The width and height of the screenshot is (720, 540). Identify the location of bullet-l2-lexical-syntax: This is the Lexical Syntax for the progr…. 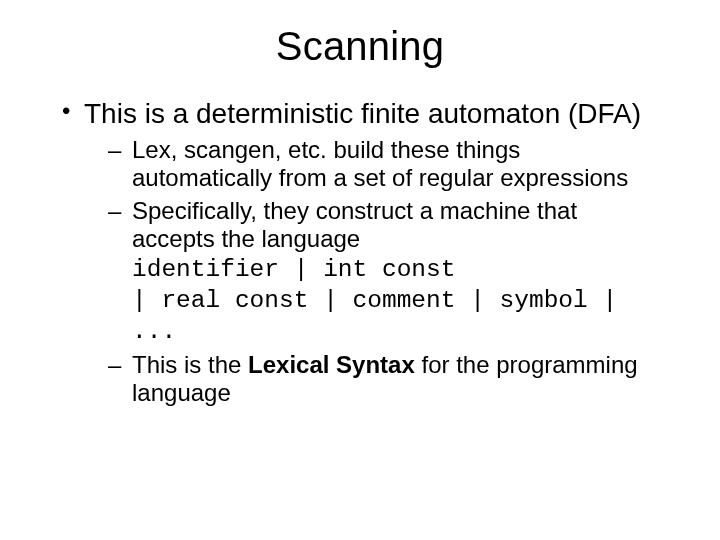
(385, 380).